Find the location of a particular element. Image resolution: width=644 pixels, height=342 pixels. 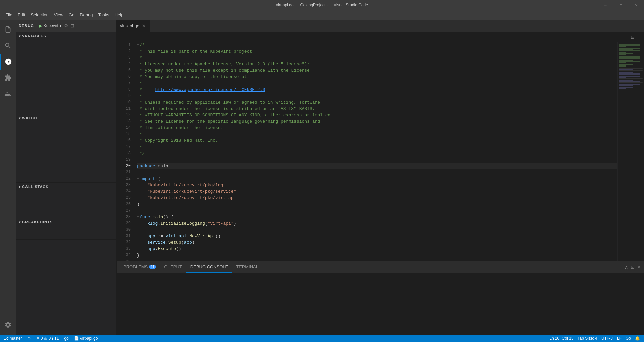

watch-header: ▾ WATCH is located at coordinates (66, 118).